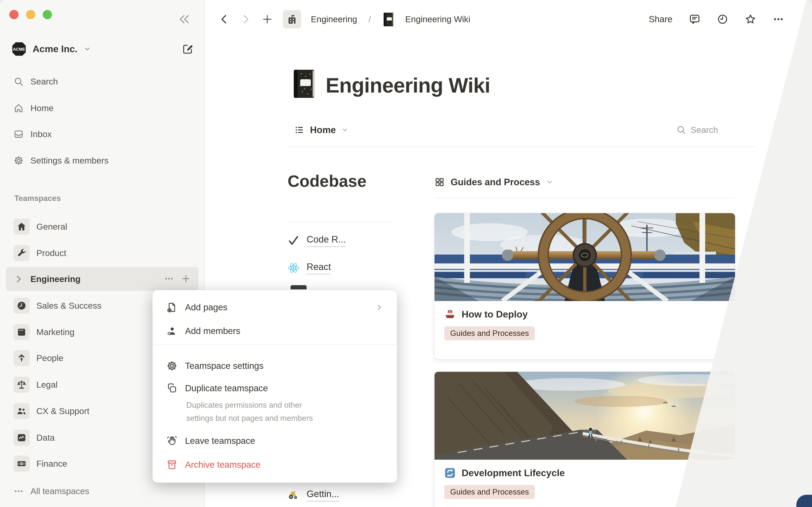 The image size is (812, 507). I want to click on add-page-icon, so click(172, 307).